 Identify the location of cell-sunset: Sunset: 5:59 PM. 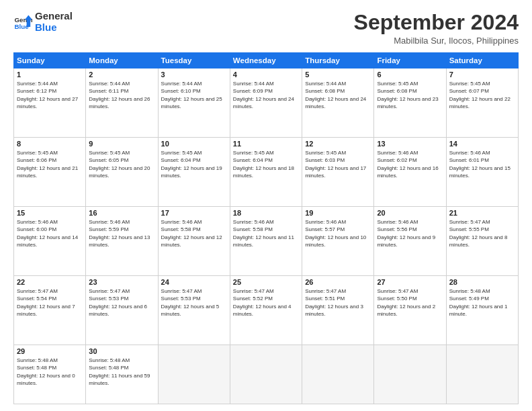
(122, 230).